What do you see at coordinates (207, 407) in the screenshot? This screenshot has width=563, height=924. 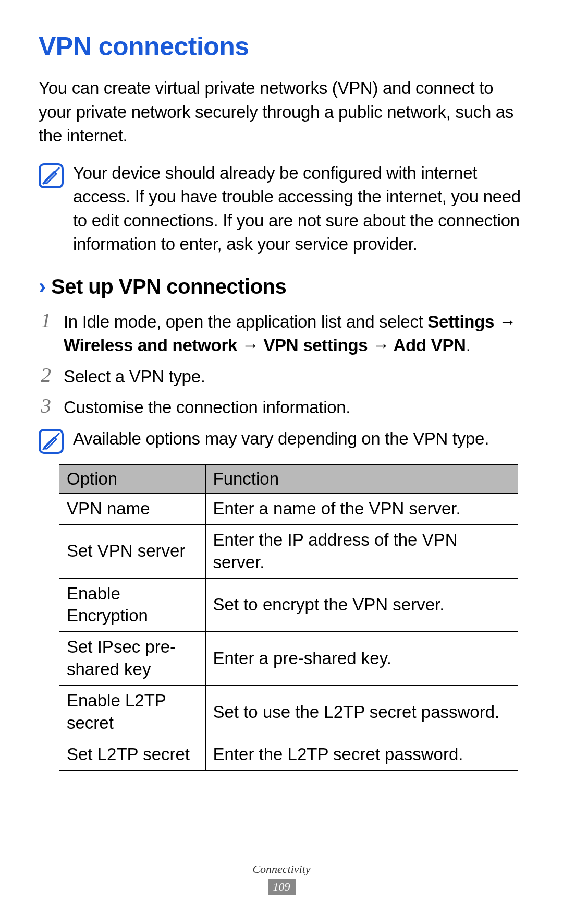 I see `step-text: Customise the connection information.` at bounding box center [207, 407].